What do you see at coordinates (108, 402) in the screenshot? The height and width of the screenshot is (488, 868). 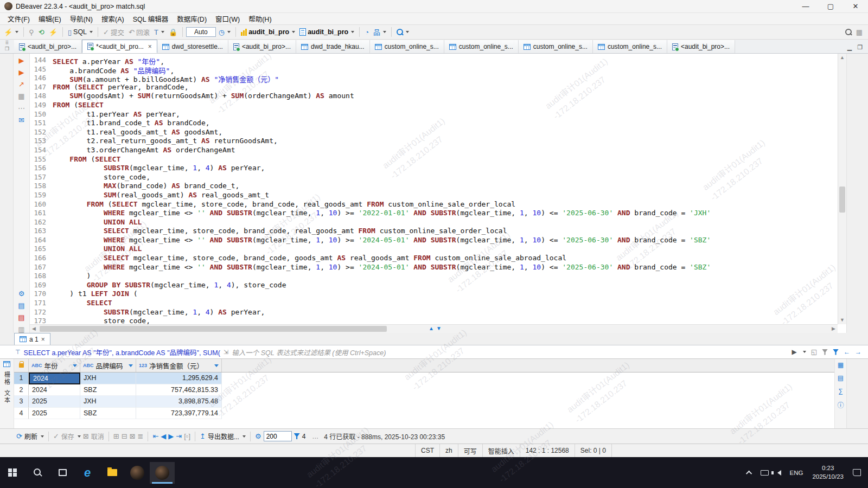 I see `grid-cell: JXH` at bounding box center [108, 402].